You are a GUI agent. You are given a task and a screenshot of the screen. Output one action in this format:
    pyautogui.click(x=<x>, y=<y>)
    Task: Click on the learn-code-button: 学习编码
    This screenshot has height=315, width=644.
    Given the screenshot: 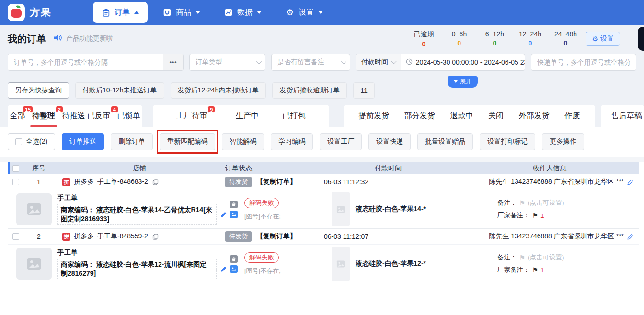 What is the action you would take?
    pyautogui.click(x=292, y=142)
    